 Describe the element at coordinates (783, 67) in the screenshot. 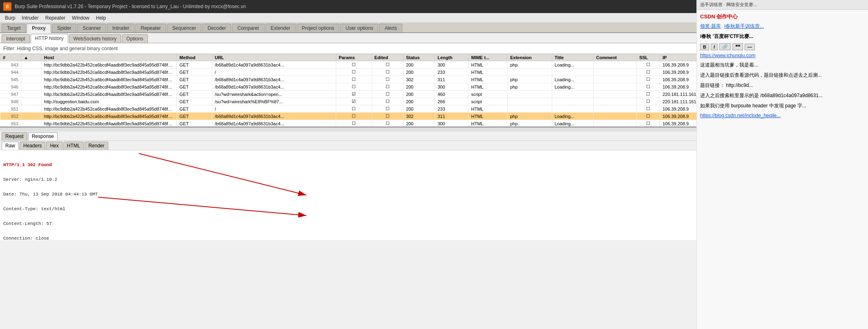

I see `right-panel-content: CSDN 创作中心 领奖·题库 i春秋新手训练营... i春秋 '百度杯'CTF…` at that location.